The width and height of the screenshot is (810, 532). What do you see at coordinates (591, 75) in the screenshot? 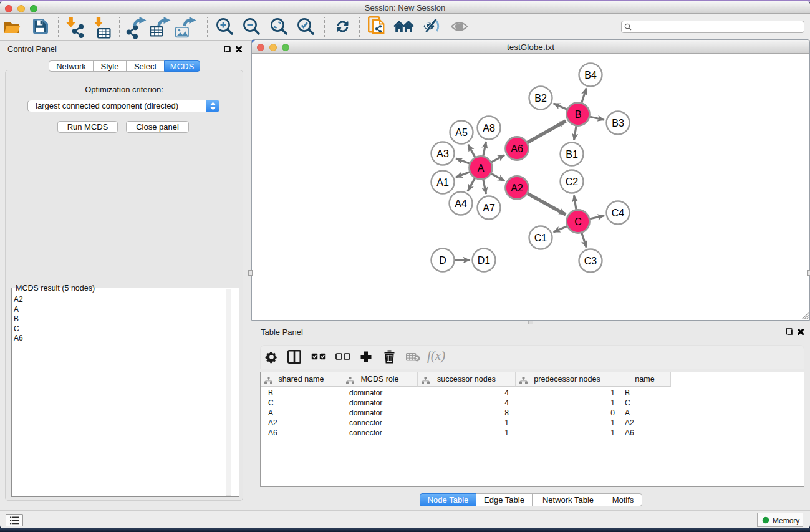
I see `svg-text: B4` at bounding box center [591, 75].